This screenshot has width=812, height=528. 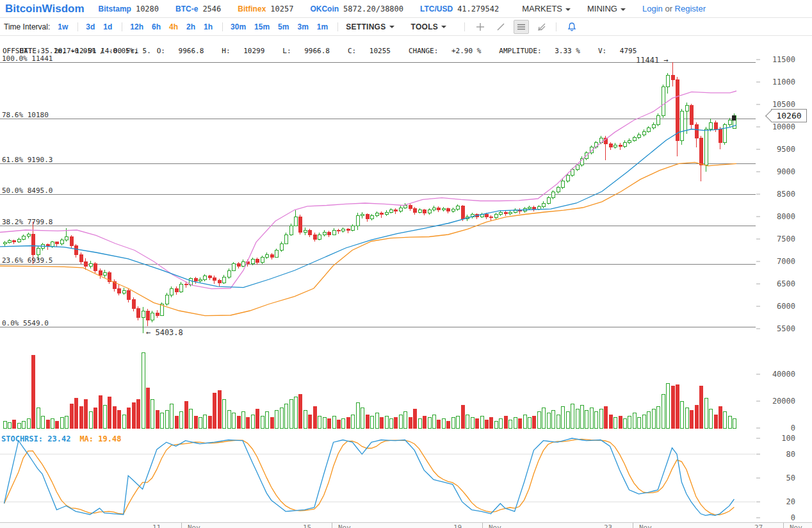 What do you see at coordinates (307, 526) in the screenshot?
I see `time-axis-label: 15` at bounding box center [307, 526].